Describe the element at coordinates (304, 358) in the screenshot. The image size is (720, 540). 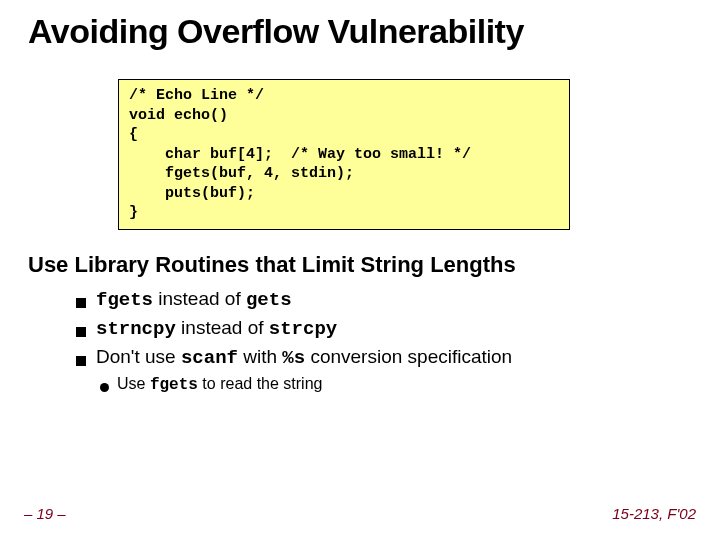
I see `bullet-text: Don't use scanf with %s conversion speci…` at that location.